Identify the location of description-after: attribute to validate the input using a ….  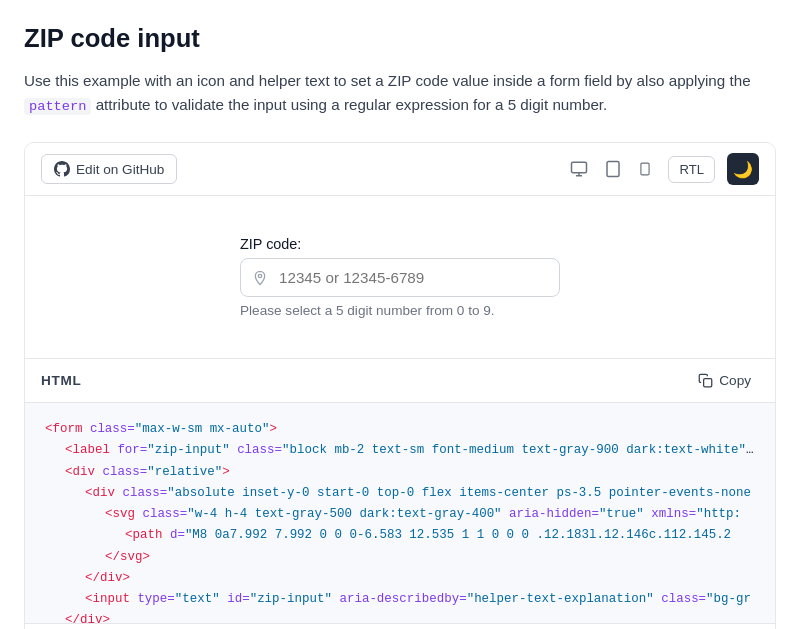
(352, 104).